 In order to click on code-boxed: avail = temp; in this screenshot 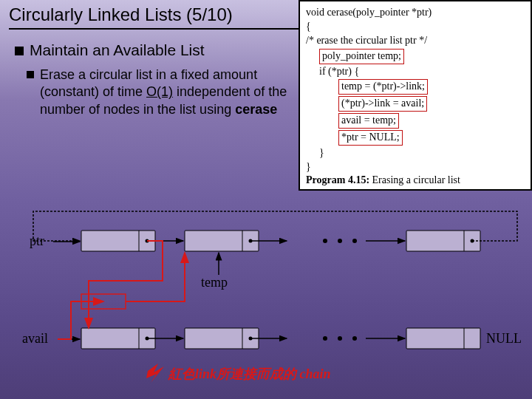, I will do `click(369, 121)`.